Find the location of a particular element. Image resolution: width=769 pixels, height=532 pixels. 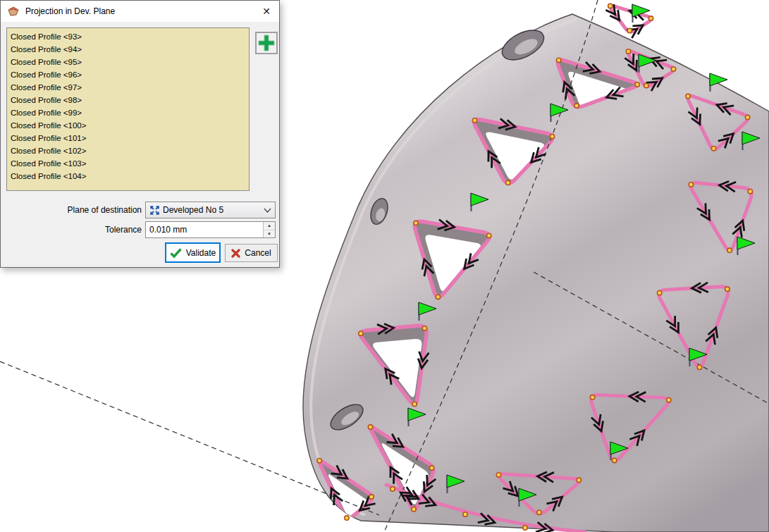

plane-destination-value: Developed No 5 is located at coordinates (211, 210).